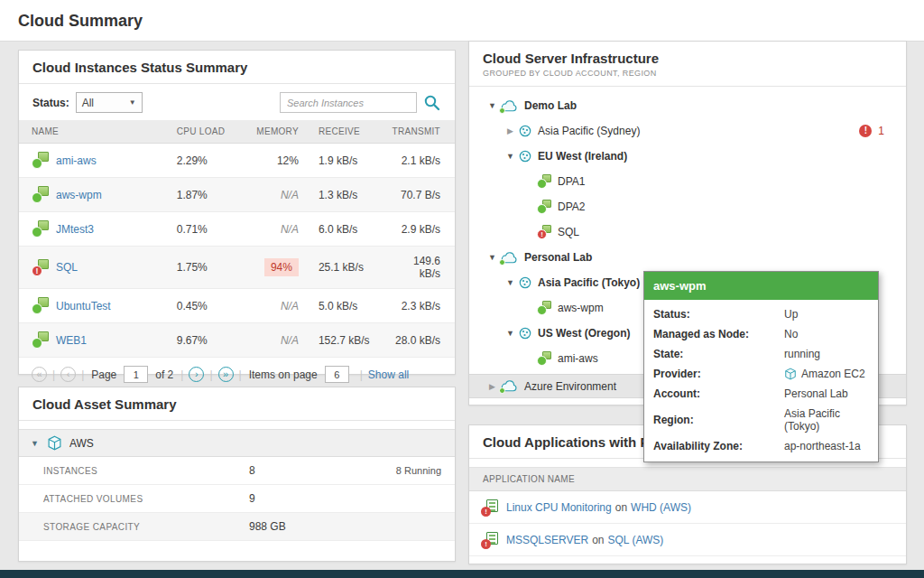  Describe the element at coordinates (236, 132) in the screenshot. I see `table-header-row: NAME CPU LOAD MEMORY RECEIVE TRANSMIT` at that location.